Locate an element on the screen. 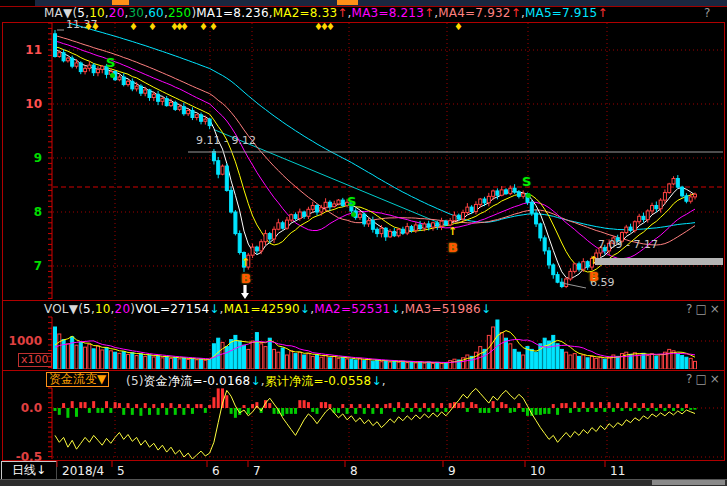  time-axis-month-label: 10 is located at coordinates (538, 471).